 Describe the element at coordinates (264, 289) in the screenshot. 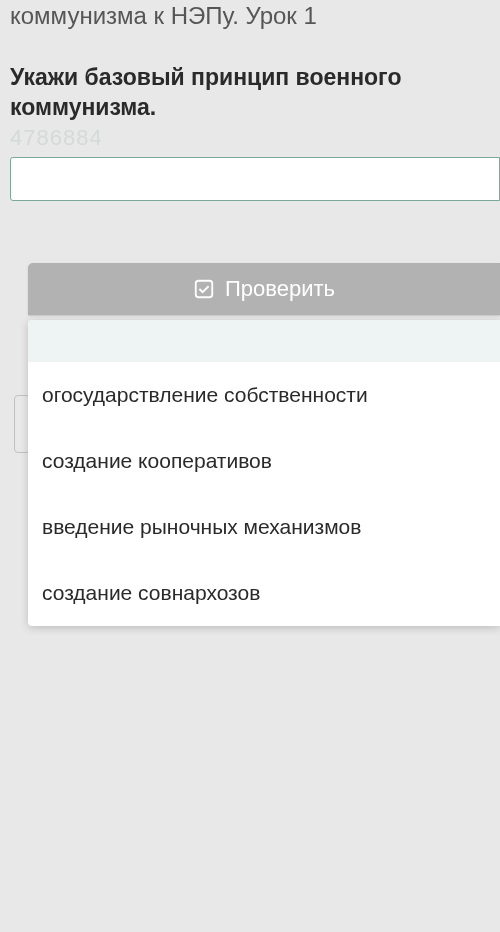

I see `check-button: Проверить` at that location.